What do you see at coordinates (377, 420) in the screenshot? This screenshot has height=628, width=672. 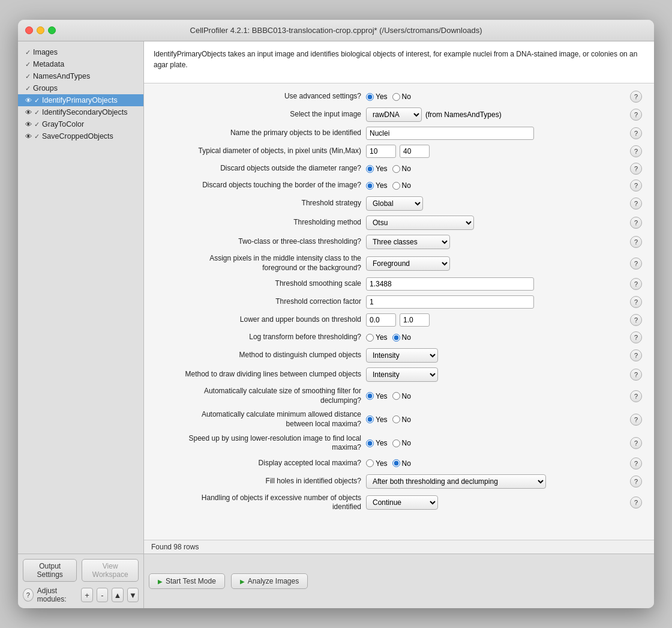 I see `radio-yes-auto-min-distance: Yes` at bounding box center [377, 420].